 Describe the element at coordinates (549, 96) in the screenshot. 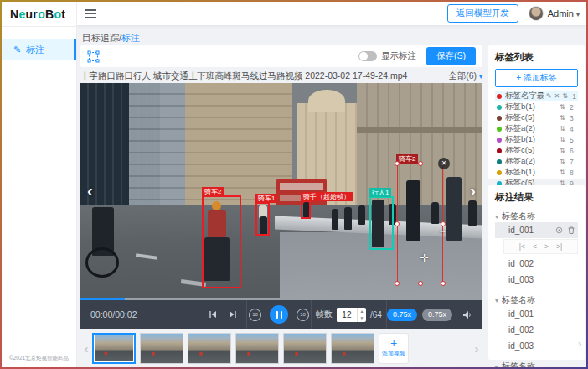

I see `edit-label-icon: ✎` at that location.